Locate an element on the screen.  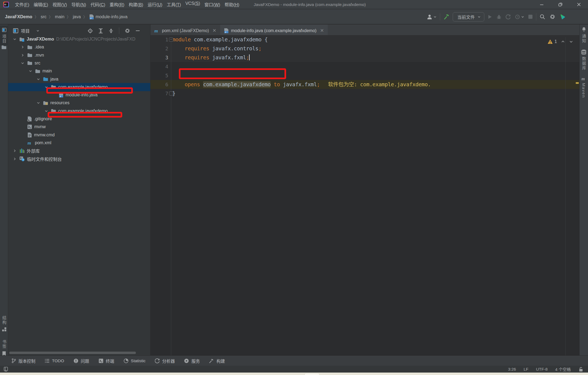
restore-button is located at coordinates (560, 4).